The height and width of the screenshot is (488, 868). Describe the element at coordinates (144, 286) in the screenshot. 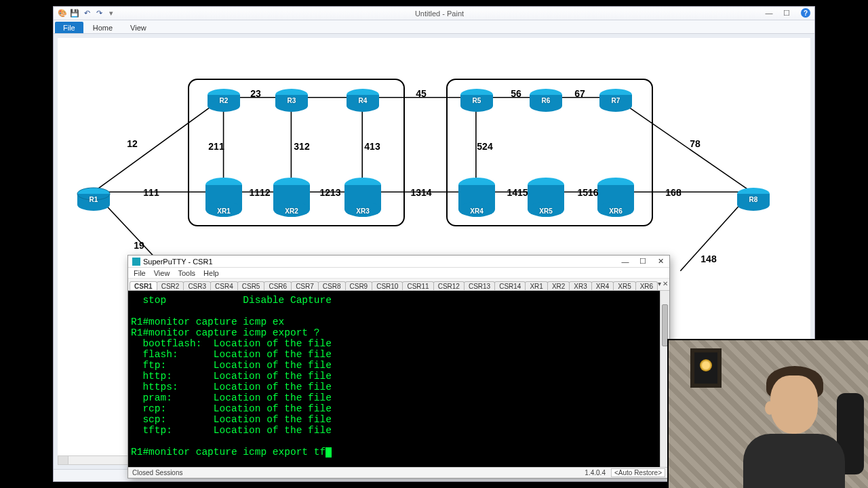

I see `session-tab-csr1: CSR1` at that location.